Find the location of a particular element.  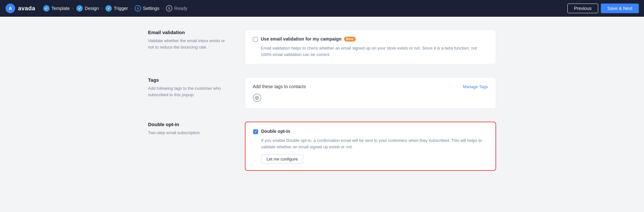

double-optin-body-desc: If you enable Double opt-in, a confirmat… is located at coordinates (374, 143).